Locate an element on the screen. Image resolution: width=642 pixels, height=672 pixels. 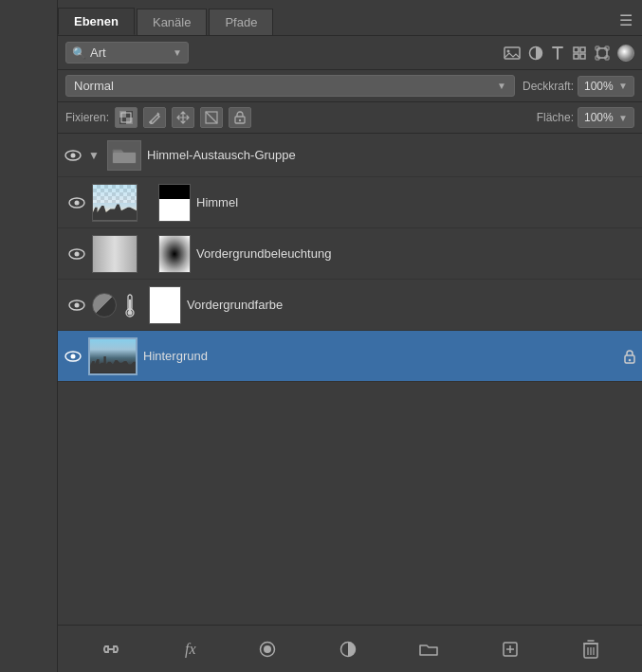
opacity-control: Deckkraft: 100% ▼ is located at coordinates (578, 86).